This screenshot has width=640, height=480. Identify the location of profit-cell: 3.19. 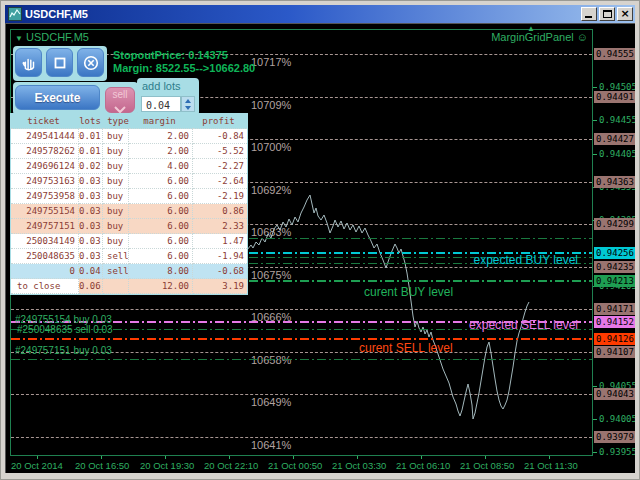
(220, 286).